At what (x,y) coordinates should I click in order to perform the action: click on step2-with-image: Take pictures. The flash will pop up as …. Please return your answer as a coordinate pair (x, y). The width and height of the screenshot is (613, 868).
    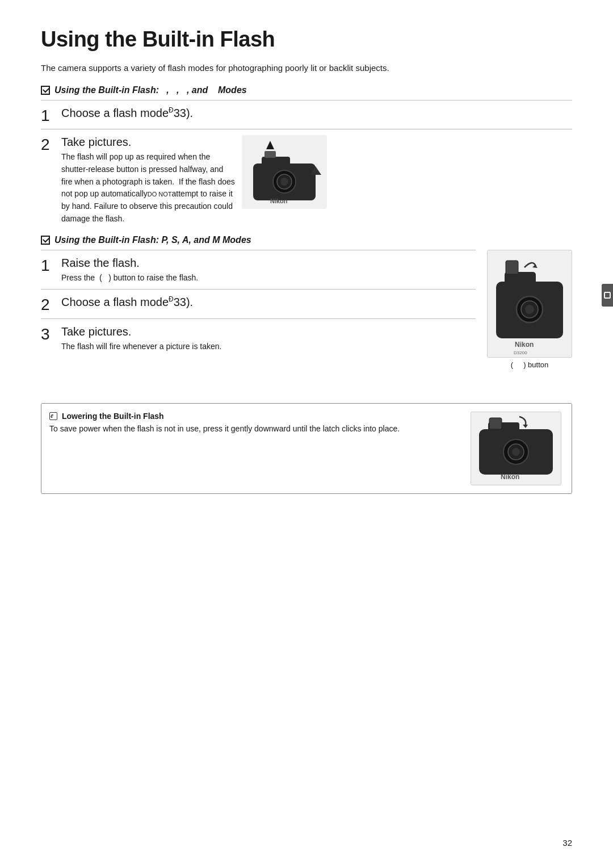
    Looking at the image, I should click on (317, 180).